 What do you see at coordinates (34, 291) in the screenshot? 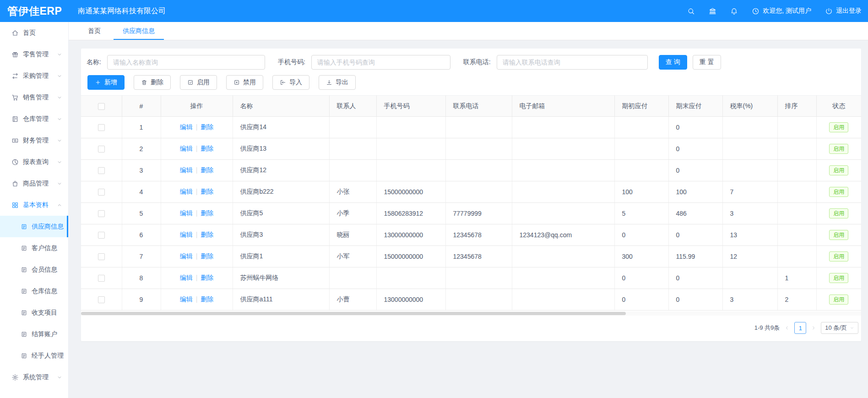
I see `sidebar-item-warehouse-info: 仓库信息` at bounding box center [34, 291].